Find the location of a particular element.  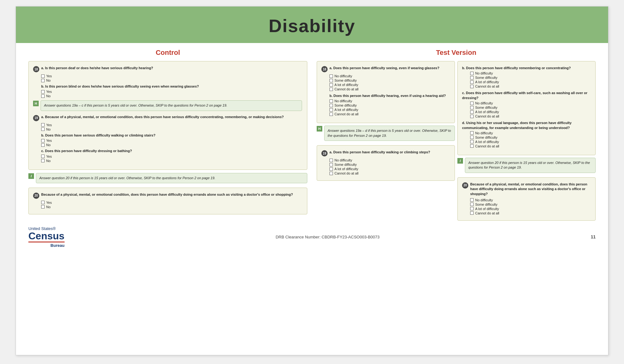

test-q20-cb3 is located at coordinates (472, 209).